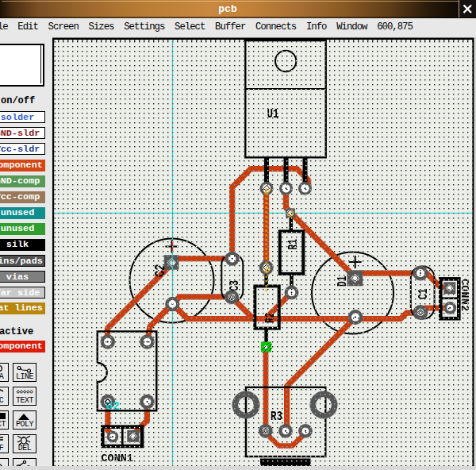 The height and width of the screenshot is (470, 476). Describe the element at coordinates (276, 416) in the screenshot. I see `svg-text: R3` at that location.